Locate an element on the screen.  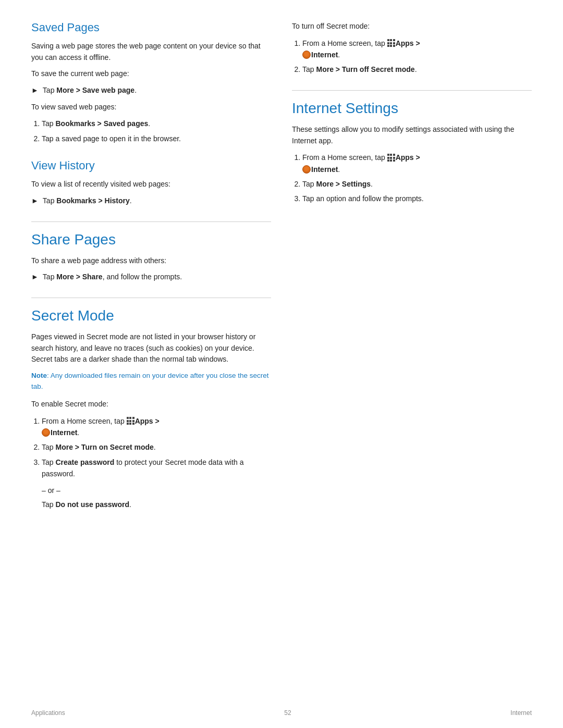
settings-step-3: Tap an option and follow the prompts. is located at coordinates (417, 199).